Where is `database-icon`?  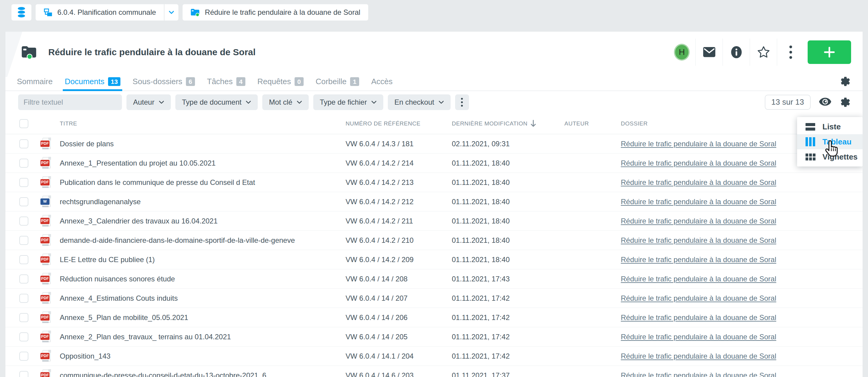 database-icon is located at coordinates (22, 12).